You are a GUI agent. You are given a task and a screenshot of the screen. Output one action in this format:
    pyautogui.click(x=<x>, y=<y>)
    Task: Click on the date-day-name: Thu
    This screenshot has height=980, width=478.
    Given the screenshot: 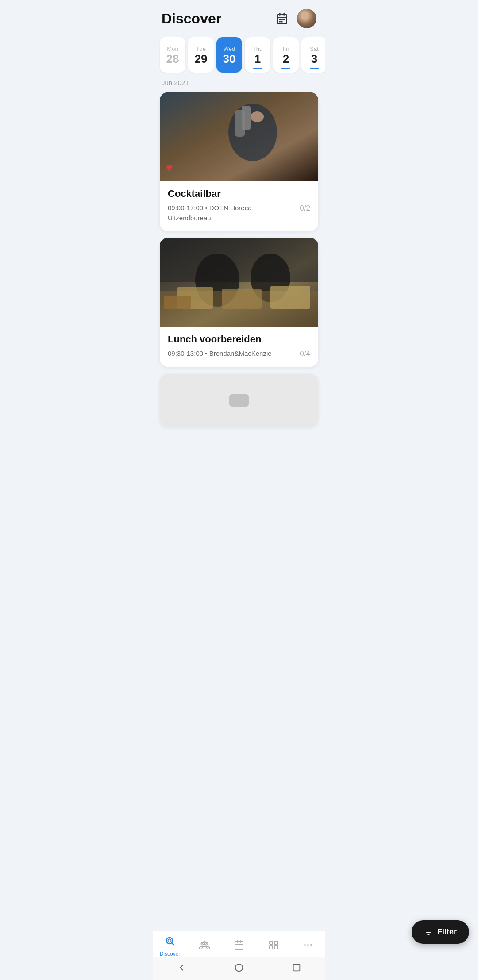 What is the action you would take?
    pyautogui.click(x=258, y=49)
    